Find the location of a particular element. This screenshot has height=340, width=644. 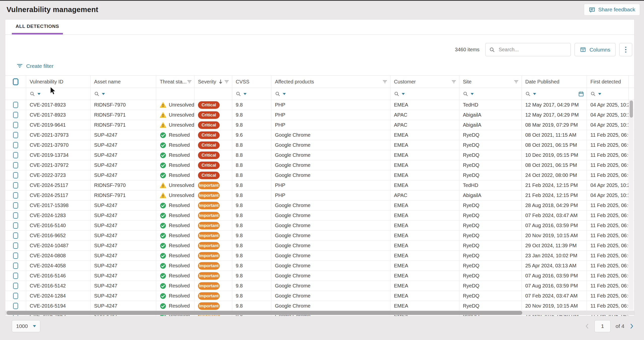

column-header-date_published: Date Published is located at coordinates (554, 82).